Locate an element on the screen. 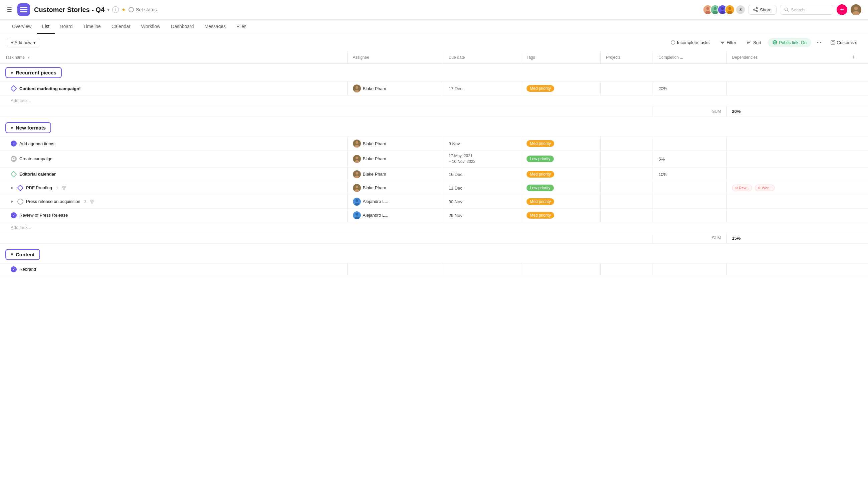 The image size is (868, 486). info-icon: i is located at coordinates (116, 10).